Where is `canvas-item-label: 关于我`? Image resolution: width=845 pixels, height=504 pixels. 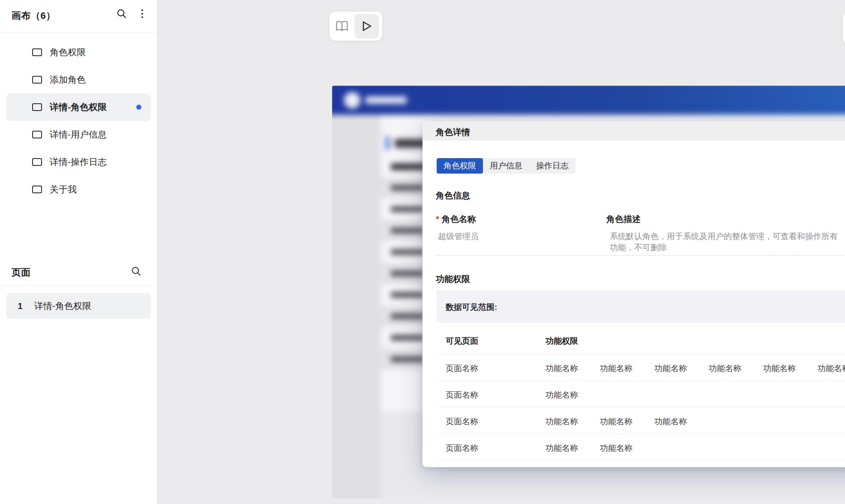 canvas-item-label: 关于我 is located at coordinates (63, 189).